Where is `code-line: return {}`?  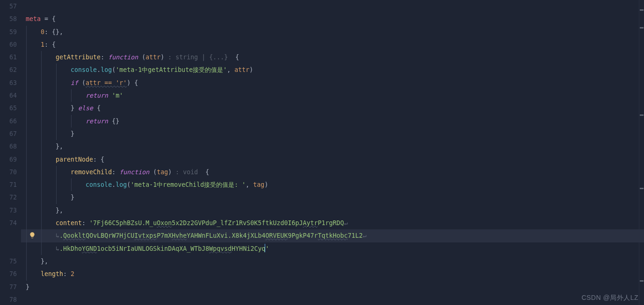 code-line: return {} is located at coordinates (333, 121).